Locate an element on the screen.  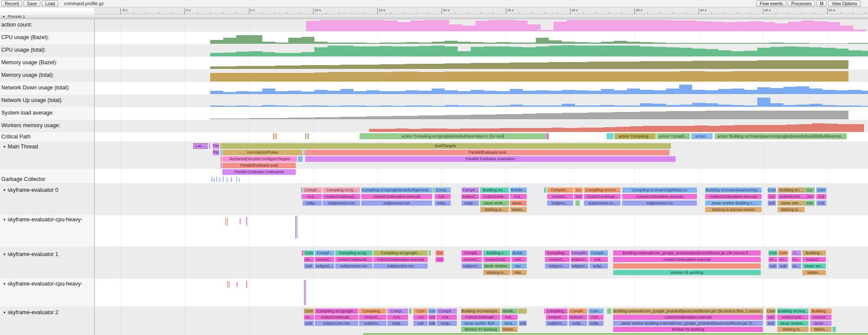
trace-event: Compiling src/google... is located at coordinates (400, 253).